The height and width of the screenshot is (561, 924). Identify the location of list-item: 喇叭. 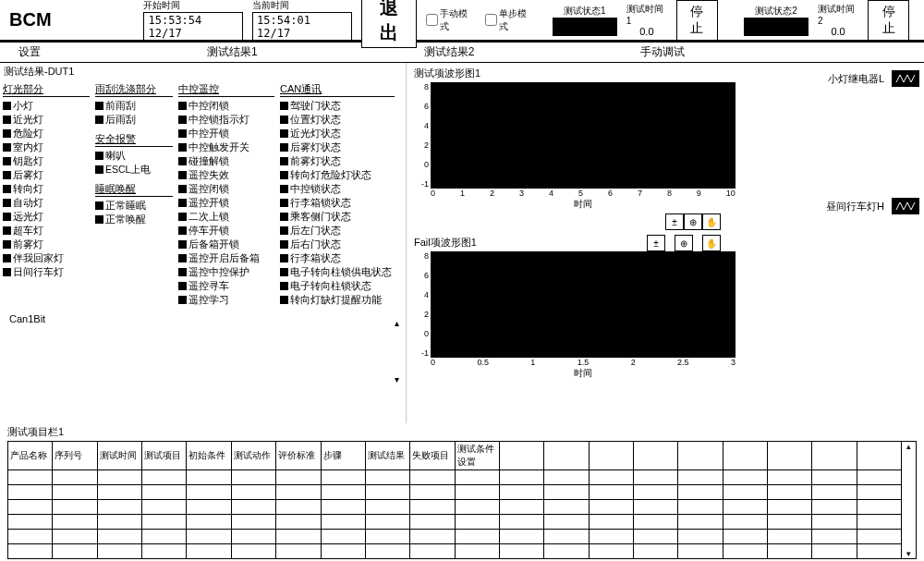
(134, 155).